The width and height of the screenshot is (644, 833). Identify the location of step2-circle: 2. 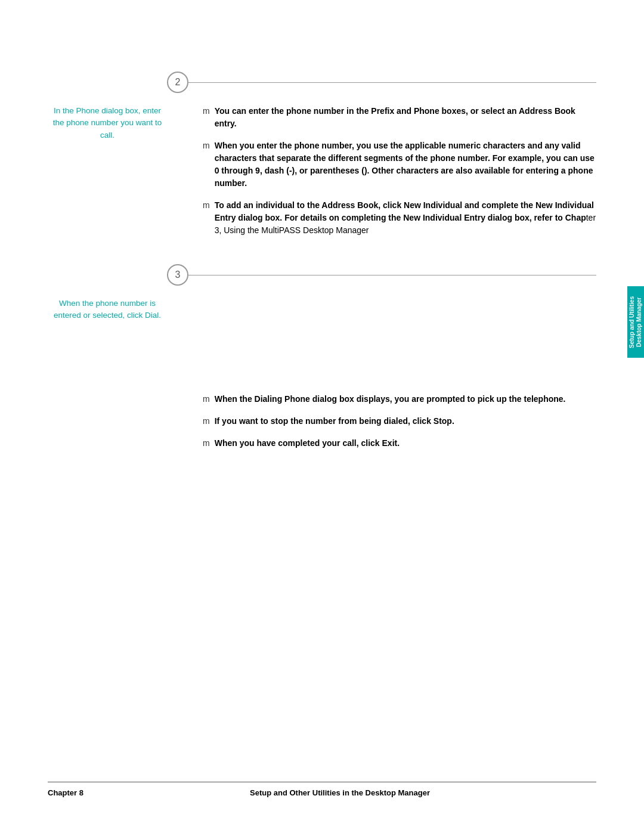
(178, 82).